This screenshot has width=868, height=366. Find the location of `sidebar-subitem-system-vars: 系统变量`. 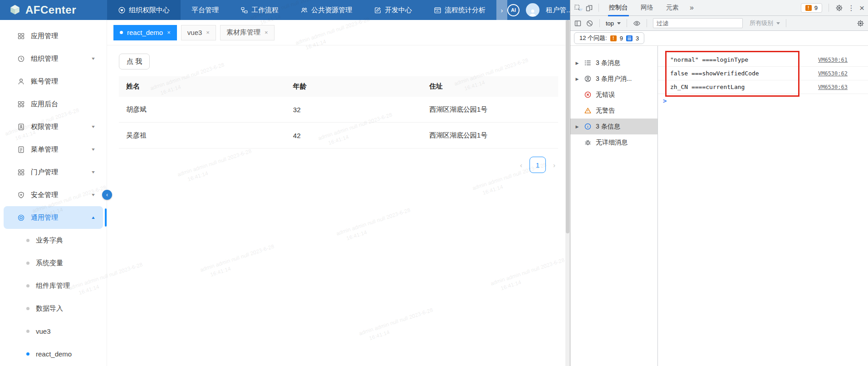

sidebar-subitem-system-vars: 系统变量 is located at coordinates (54, 263).